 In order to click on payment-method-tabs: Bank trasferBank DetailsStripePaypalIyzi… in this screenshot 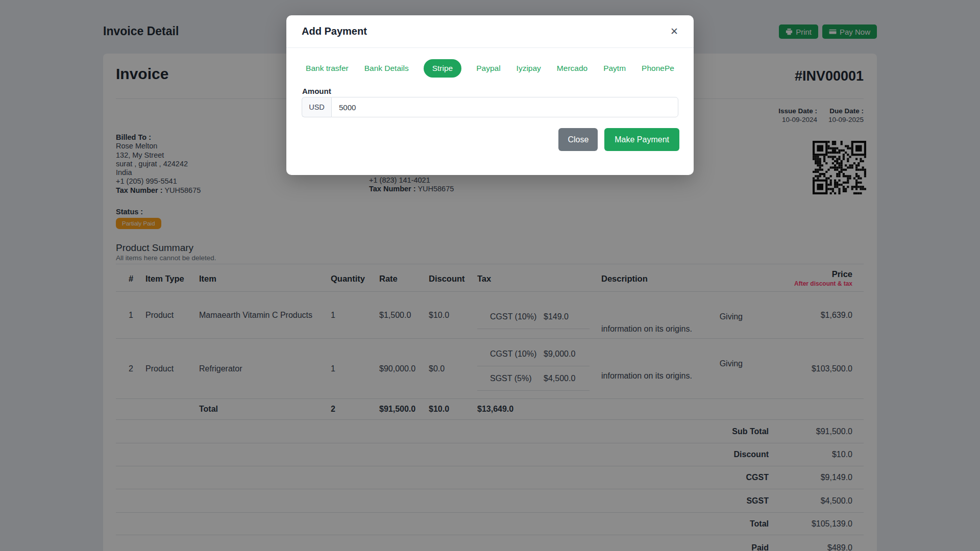, I will do `click(490, 68)`.